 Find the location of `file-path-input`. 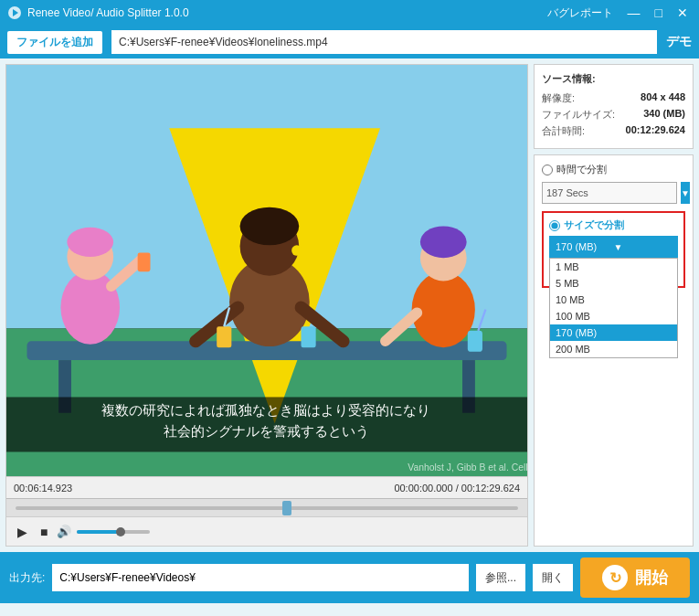

file-path-input is located at coordinates (384, 42).